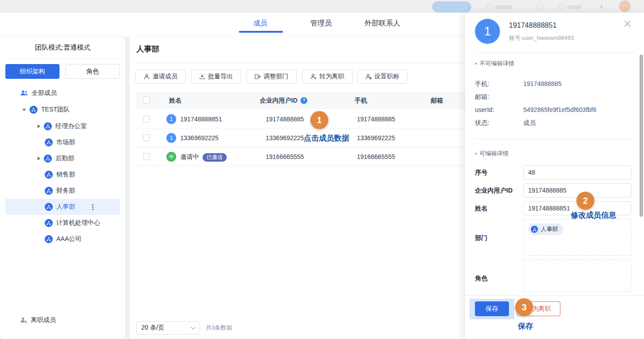 The image size is (644, 339). What do you see at coordinates (93, 72) in the screenshot?
I see `role-button: 角色` at bounding box center [93, 72].